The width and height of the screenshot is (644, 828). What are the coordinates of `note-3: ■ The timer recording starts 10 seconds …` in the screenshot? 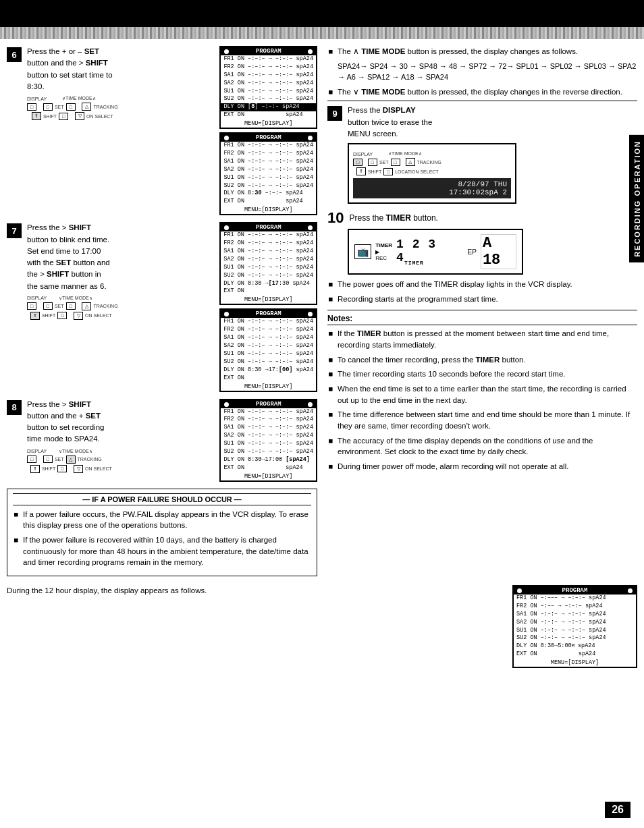 It's located at (482, 374).